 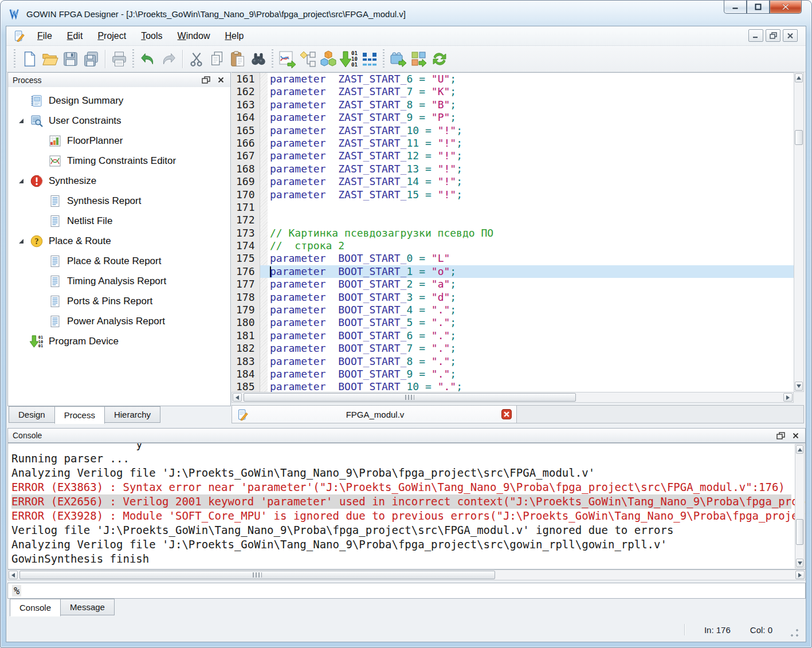 I want to click on code-line-184: 184parameter BOOT_START_9 = ".";, so click(x=512, y=374).